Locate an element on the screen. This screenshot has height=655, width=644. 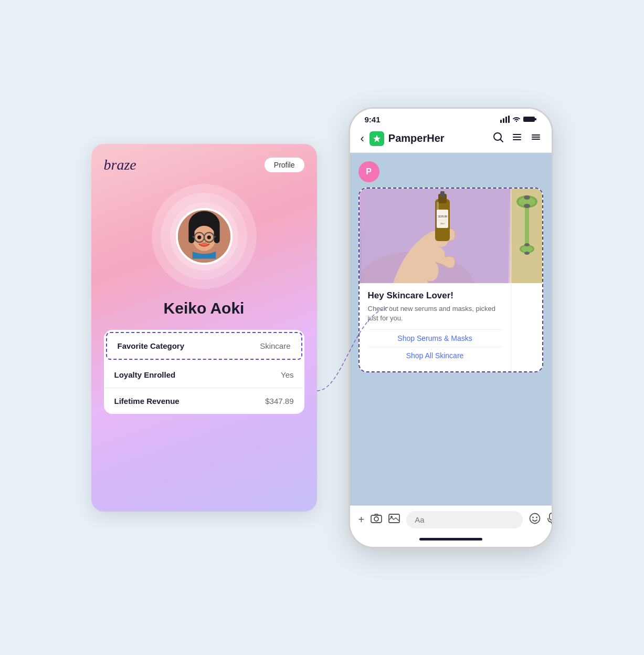
battery-icon is located at coordinates (530, 119).